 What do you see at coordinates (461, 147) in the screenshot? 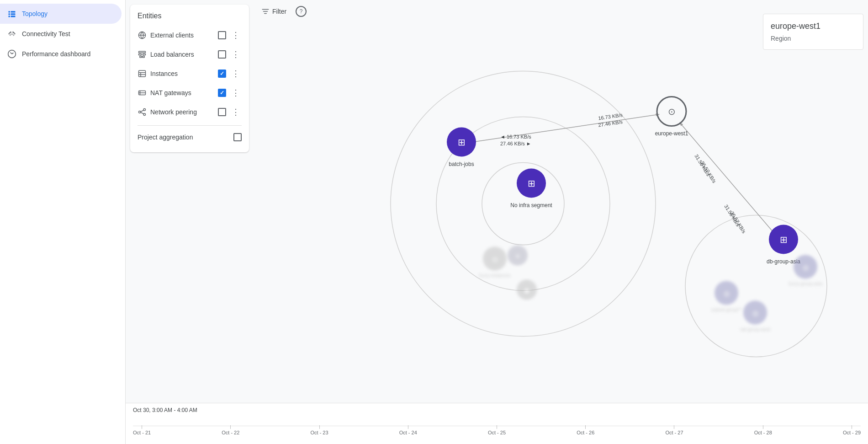
I see `node-batch-jobs: ⊞ batch-jobs` at bounding box center [461, 147].